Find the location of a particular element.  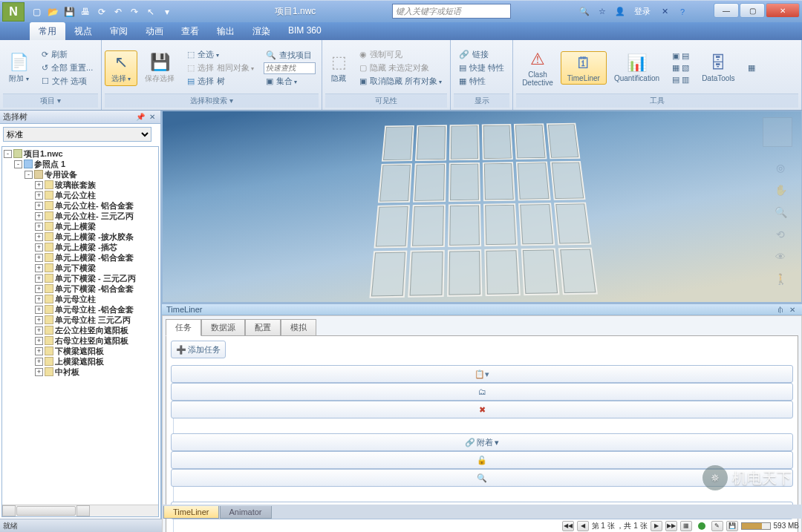

disk-icon: 💾 is located at coordinates (732, 526).